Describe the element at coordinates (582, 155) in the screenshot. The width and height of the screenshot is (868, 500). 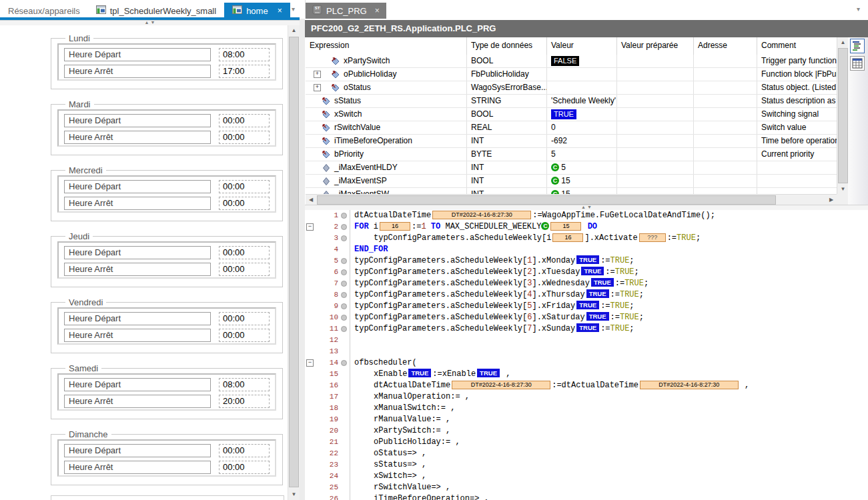
I see `value-cell: 5` at that location.